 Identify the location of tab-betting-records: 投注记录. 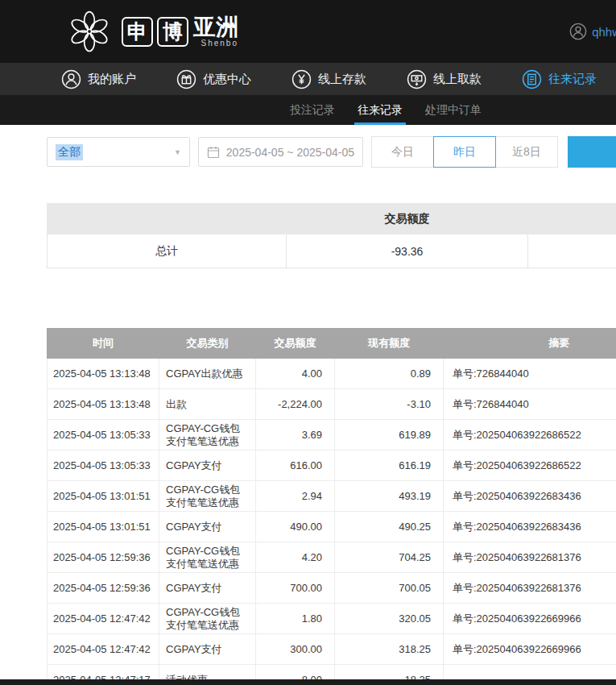
(312, 110).